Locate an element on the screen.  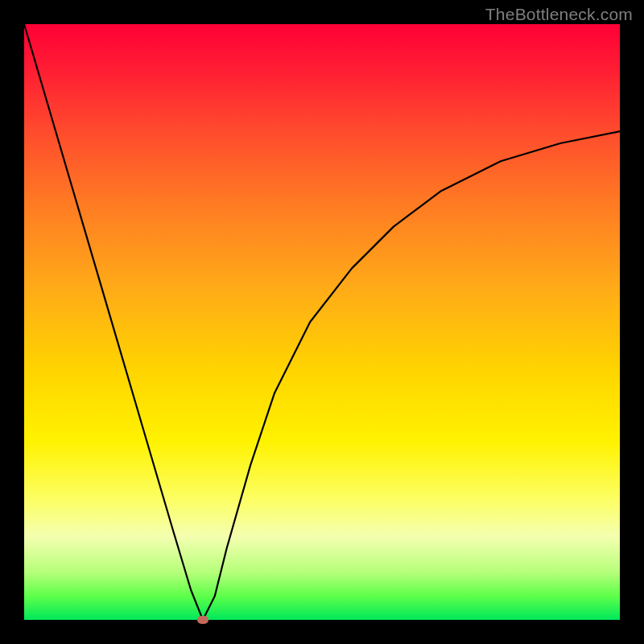
watermark-text: TheBottleneck.com is located at coordinates (559, 14).